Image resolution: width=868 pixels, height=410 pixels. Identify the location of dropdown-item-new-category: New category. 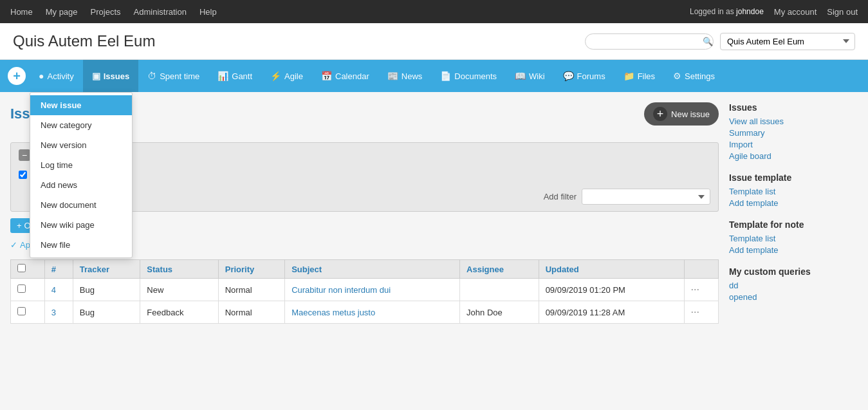
(81, 125).